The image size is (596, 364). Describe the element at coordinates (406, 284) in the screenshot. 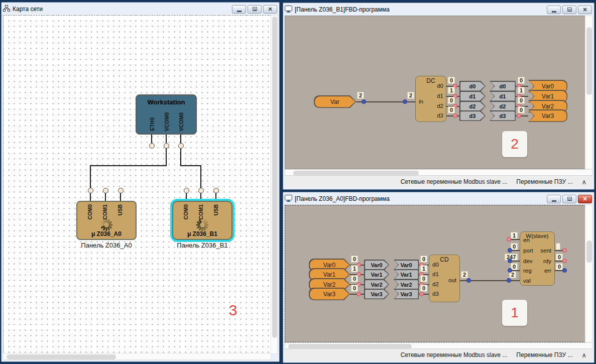

I see `tag-in-block: Var2` at that location.